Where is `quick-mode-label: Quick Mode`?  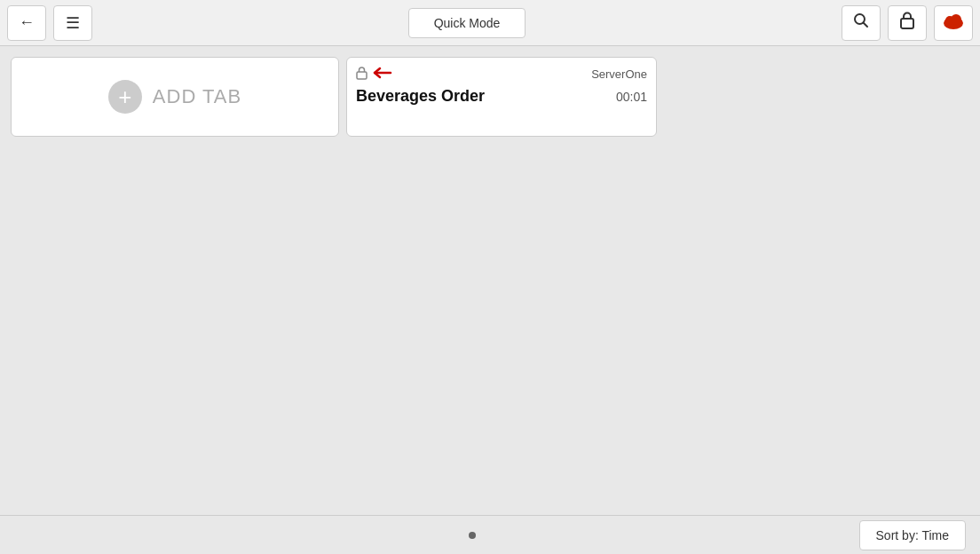 quick-mode-label: Quick Mode is located at coordinates (467, 23).